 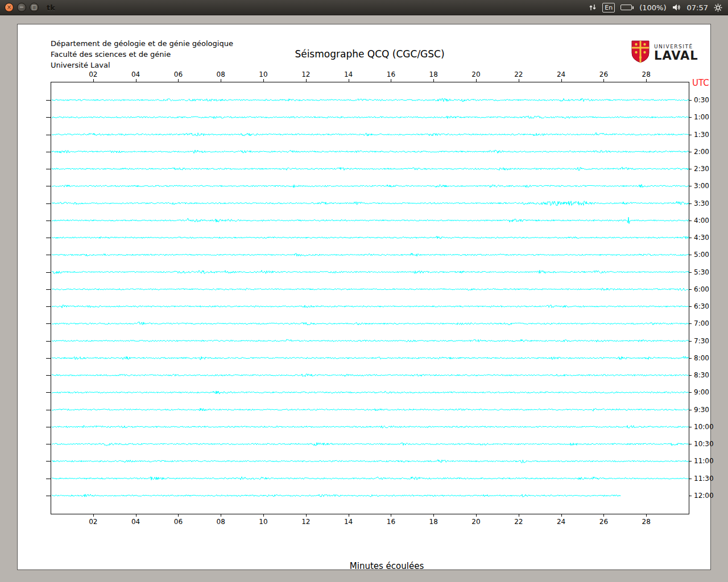 What do you see at coordinates (701, 83) in the screenshot?
I see `utc-axis-header: UTC` at bounding box center [701, 83].